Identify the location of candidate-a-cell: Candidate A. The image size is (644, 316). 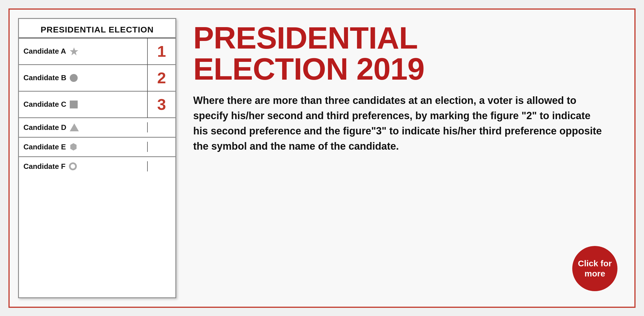
(83, 51).